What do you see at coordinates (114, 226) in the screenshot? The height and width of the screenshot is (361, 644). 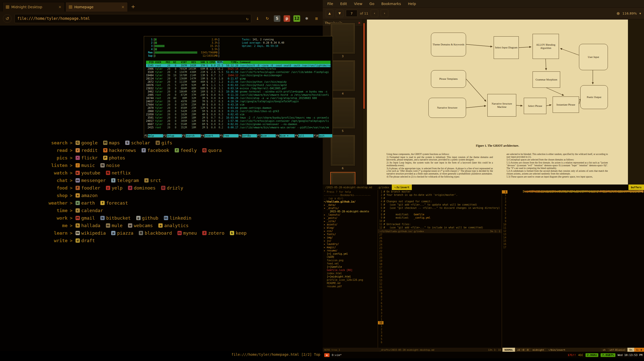 I see `link-mule: mmule` at bounding box center [114, 226].